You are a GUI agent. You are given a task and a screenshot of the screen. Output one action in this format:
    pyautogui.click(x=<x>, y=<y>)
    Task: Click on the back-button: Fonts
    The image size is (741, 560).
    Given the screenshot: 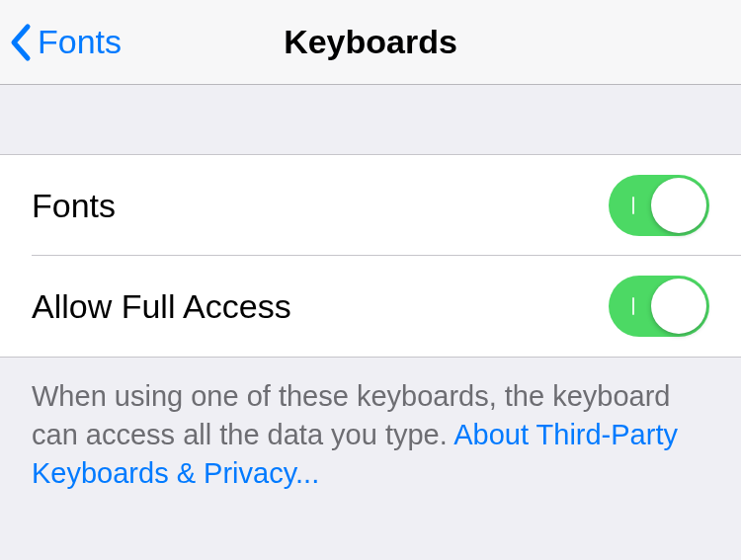 What is the action you would take?
    pyautogui.click(x=65, y=42)
    